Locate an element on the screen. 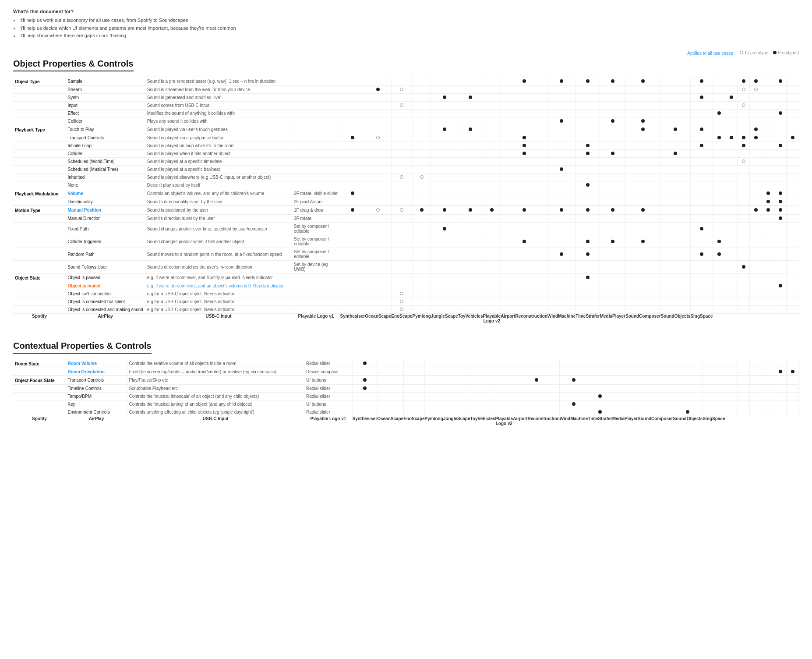 This screenshot has width=812, height=659. row-subcategory: Scheduled (Musical Time) is located at coordinates (105, 170).